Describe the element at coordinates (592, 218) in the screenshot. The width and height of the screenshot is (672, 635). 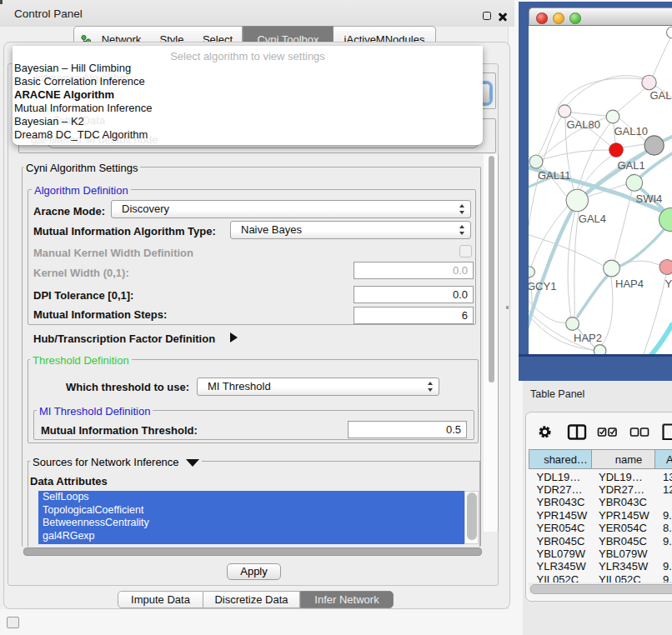
I see `svg-text: GAL4` at that location.